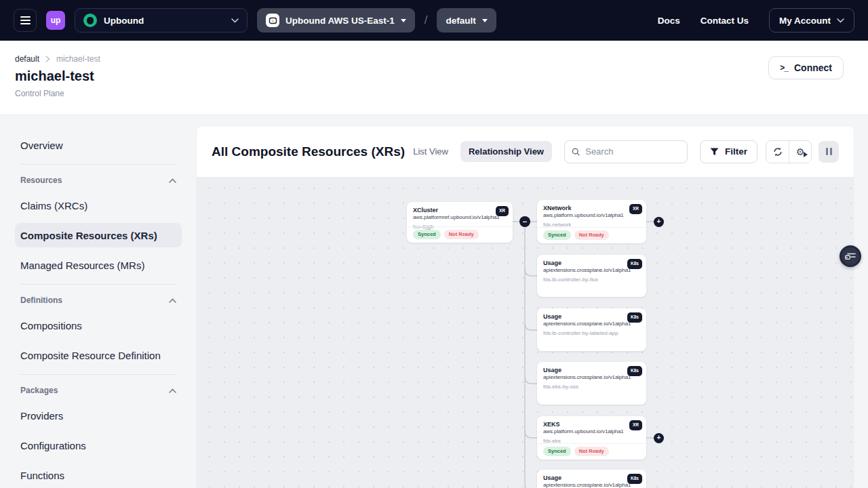  Describe the element at coordinates (98, 300) in the screenshot. I see `sidebar-section-definitions: Definitions` at that location.